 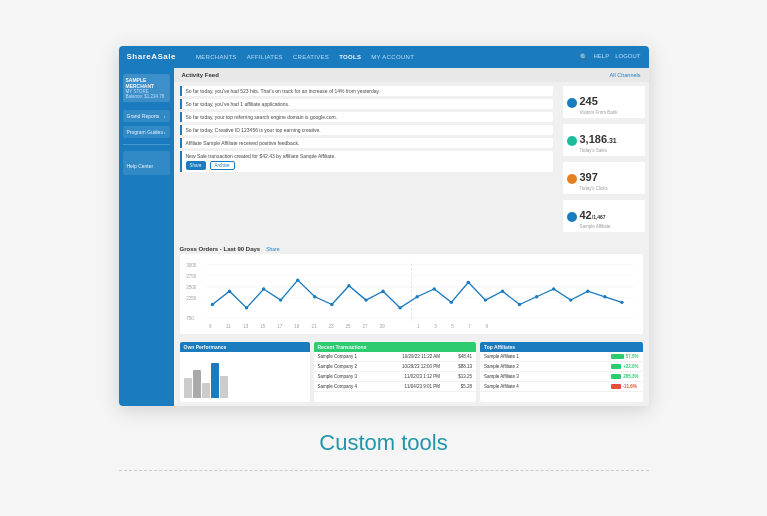 What do you see at coordinates (598, 150) in the screenshot?
I see `stat-label: Today's Sales` at bounding box center [598, 150].